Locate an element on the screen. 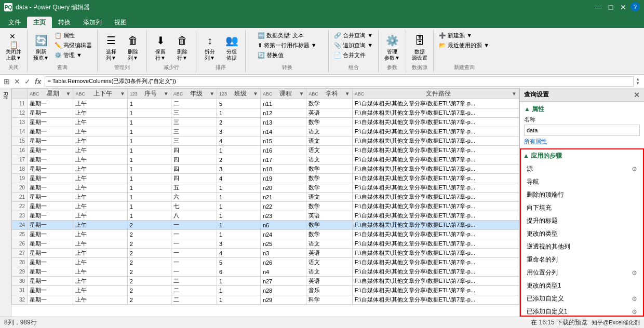 This screenshot has width=644, height=328. data-type-button: 🔤 数据类型: 文本 is located at coordinates (287, 35).